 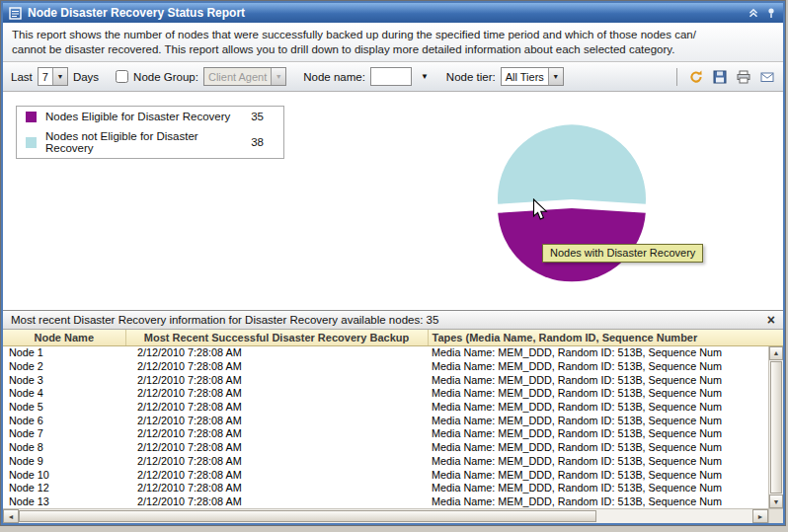 What do you see at coordinates (771, 13) in the screenshot?
I see `pin-icon` at bounding box center [771, 13].